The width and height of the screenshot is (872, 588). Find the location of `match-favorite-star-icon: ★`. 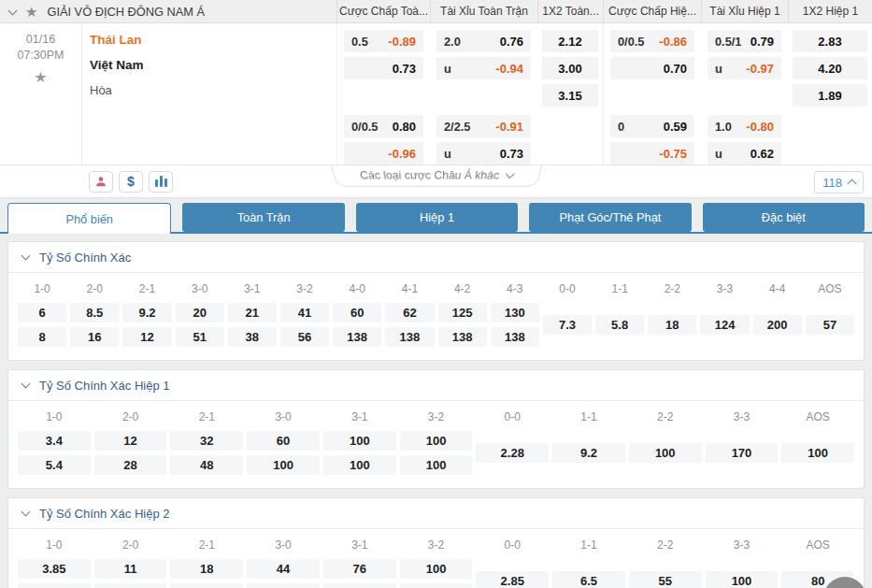

match-favorite-star-icon: ★ is located at coordinates (41, 78).